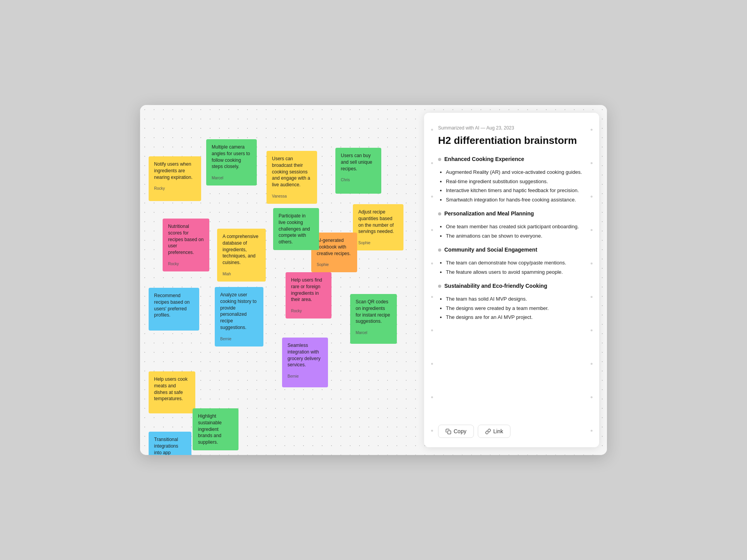 Image resolution: width=747 pixels, height=560 pixels. I want to click on summary-title: H2 differentiation brainstorm, so click(512, 141).